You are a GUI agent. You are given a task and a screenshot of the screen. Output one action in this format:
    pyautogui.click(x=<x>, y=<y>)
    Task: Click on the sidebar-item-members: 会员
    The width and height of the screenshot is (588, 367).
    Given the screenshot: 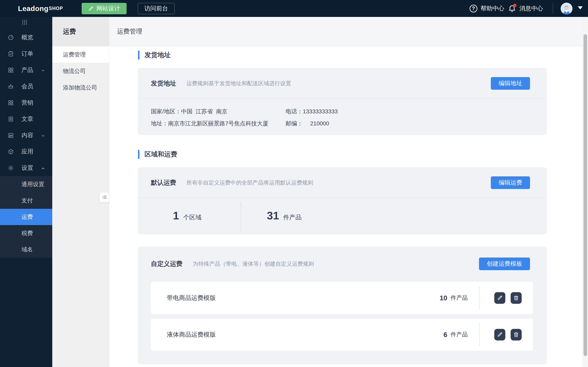 What is the action you would take?
    pyautogui.click(x=26, y=86)
    